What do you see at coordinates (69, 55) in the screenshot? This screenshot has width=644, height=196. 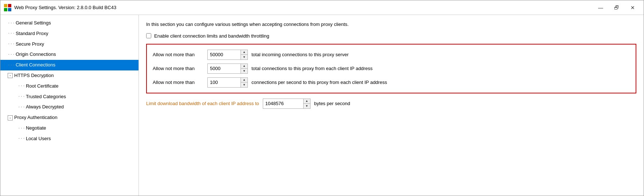 I see `sidebar-item-origin-connections: ··· Origin Connections` at bounding box center [69, 55].